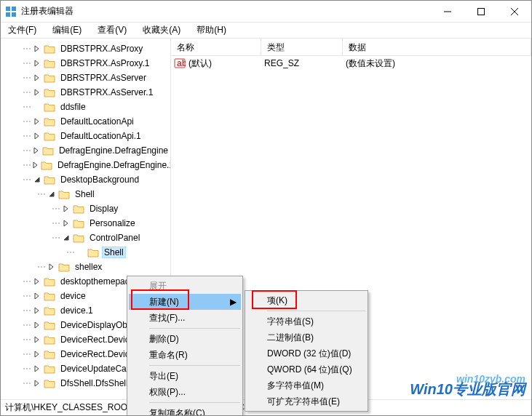  What do you see at coordinates (98, 121) in the screenshot?
I see `tree-label: DefaultLocationApi` at bounding box center [98, 121].